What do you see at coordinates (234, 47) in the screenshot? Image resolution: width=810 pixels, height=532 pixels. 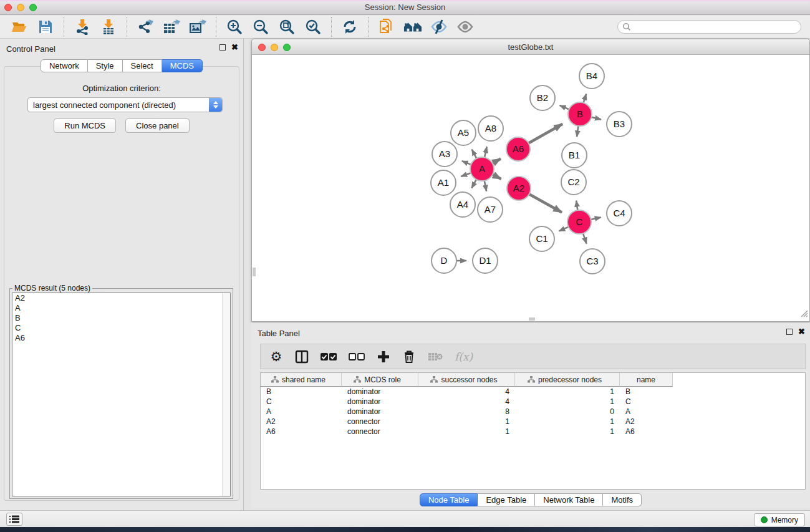 I see `close-panel-icon: ✖` at bounding box center [234, 47].